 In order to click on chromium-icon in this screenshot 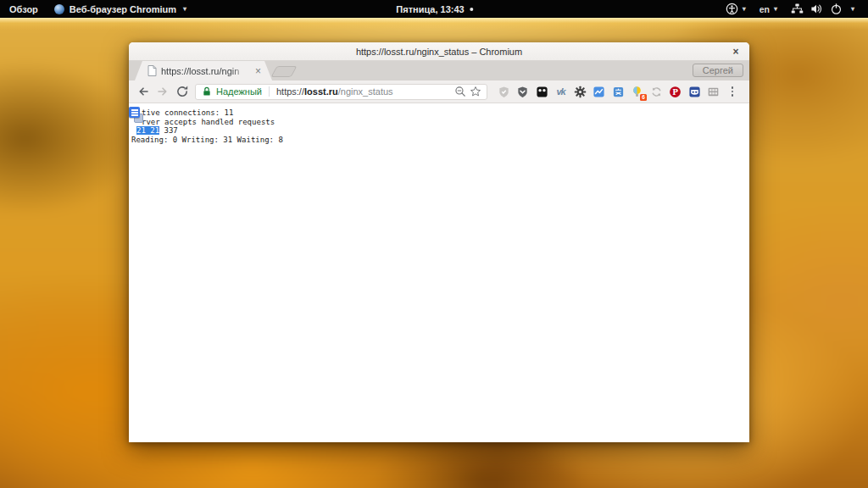, I will do `click(59, 9)`.